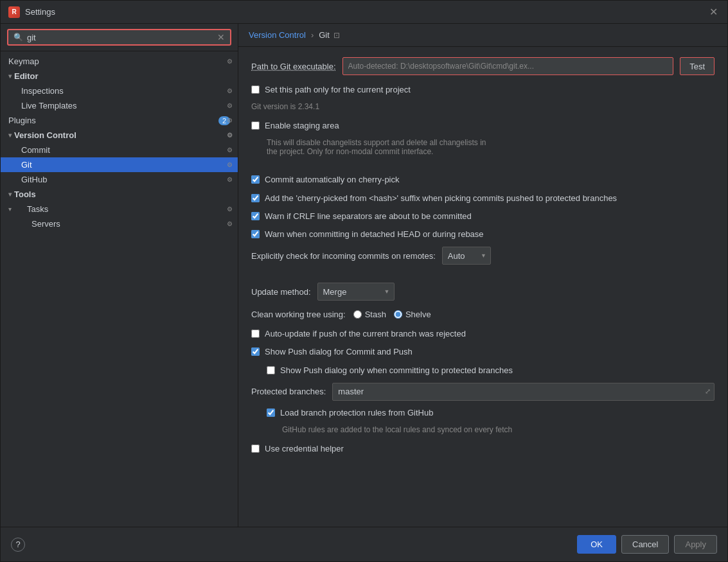  Describe the element at coordinates (120, 121) in the screenshot. I see `sidebar-item-plugins: Plugins 2 ⚙` at that location.